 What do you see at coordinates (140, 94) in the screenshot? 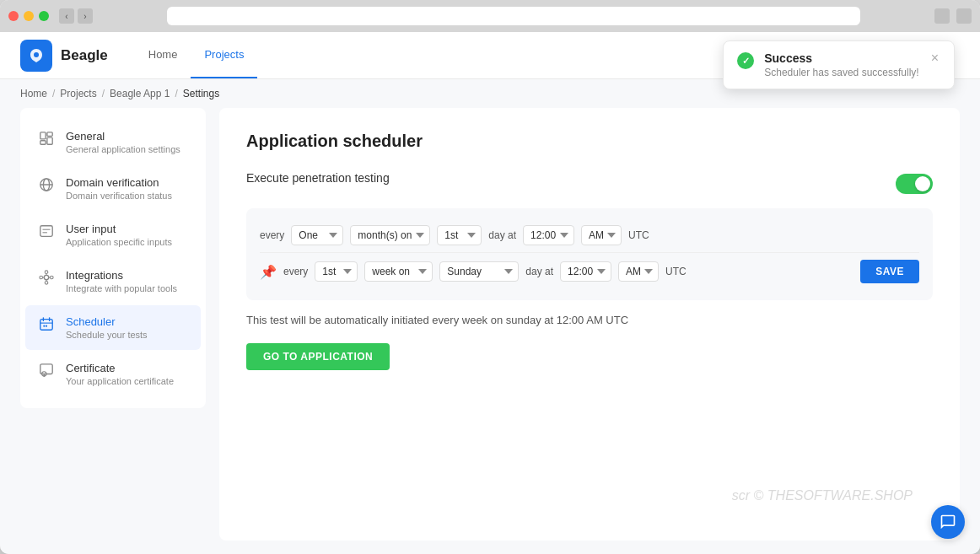
I see `breadcrumb-beagle-app: Beagle App 1` at bounding box center [140, 94].